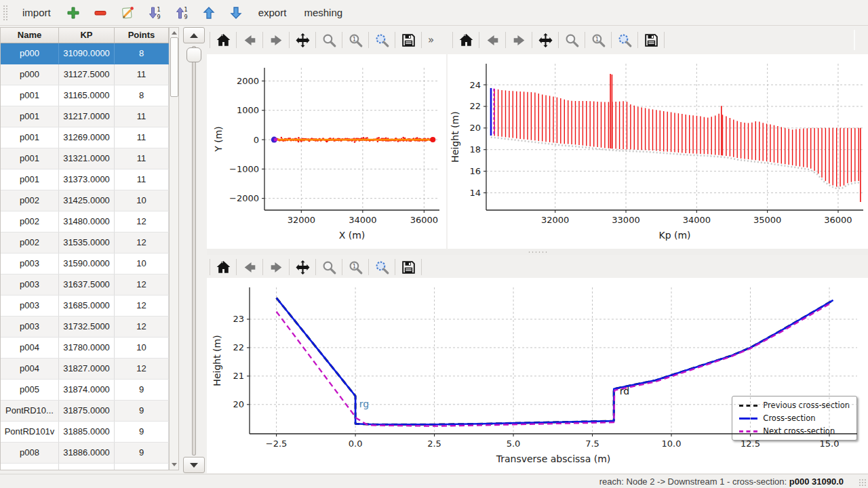  I want to click on table-row: p00531874.00009, so click(85, 390).